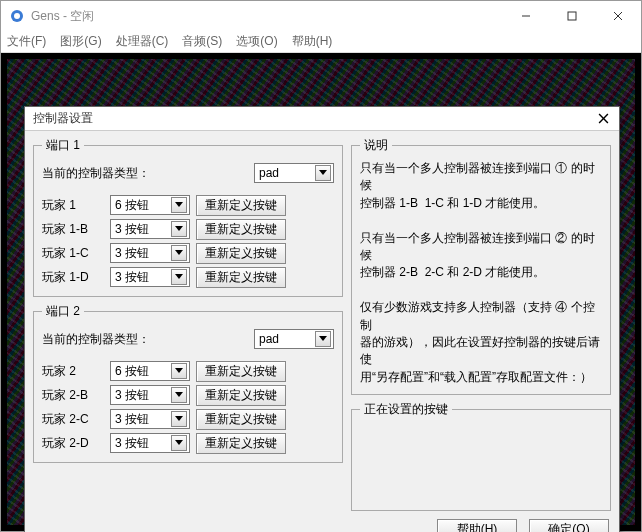 The width and height of the screenshot is (642, 532). Describe the element at coordinates (241, 372) in the screenshot. I see `player2-redefine-button: 重新定义按键` at that location.